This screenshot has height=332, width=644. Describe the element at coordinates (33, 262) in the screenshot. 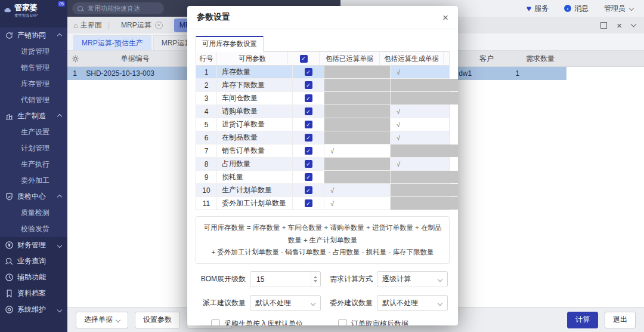

I see `sidebar-item-业务查询: 业务查询` at that location.